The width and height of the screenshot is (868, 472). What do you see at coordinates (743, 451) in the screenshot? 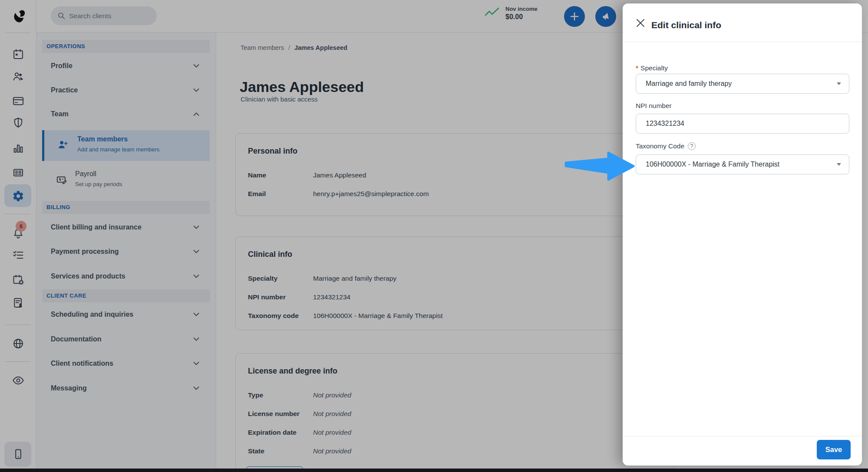
I see `drawer-footer: Save` at bounding box center [743, 451].